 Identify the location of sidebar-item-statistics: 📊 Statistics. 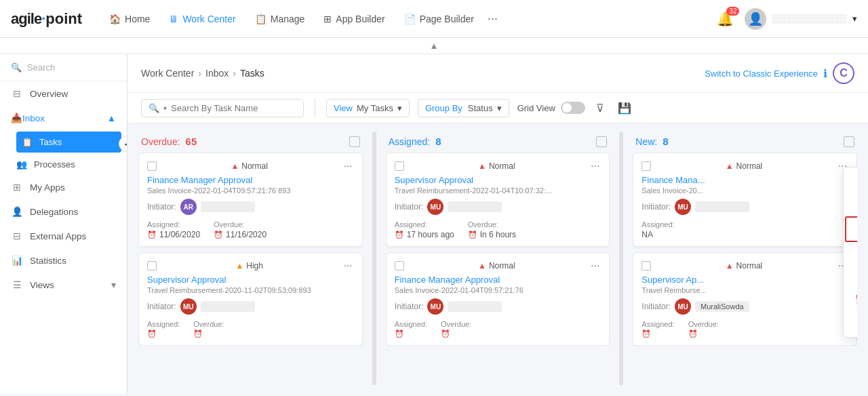
(64, 260).